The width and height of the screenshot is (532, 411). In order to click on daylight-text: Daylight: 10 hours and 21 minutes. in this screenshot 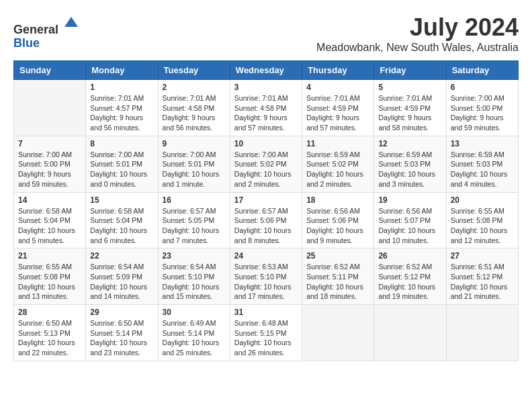, I will do `click(482, 291)`.